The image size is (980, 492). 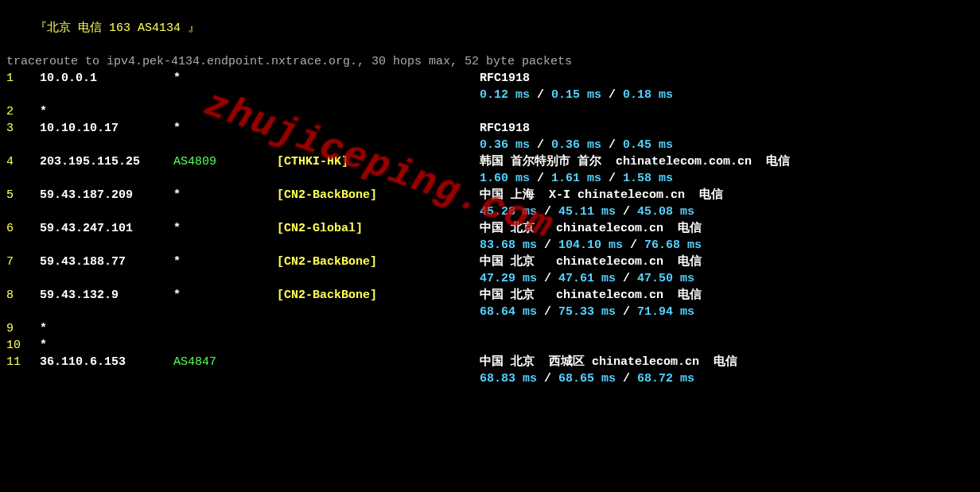 I want to click on hop-latency: 0.36 ms / 0.36 ms / 0.45 ms, so click(x=576, y=145).